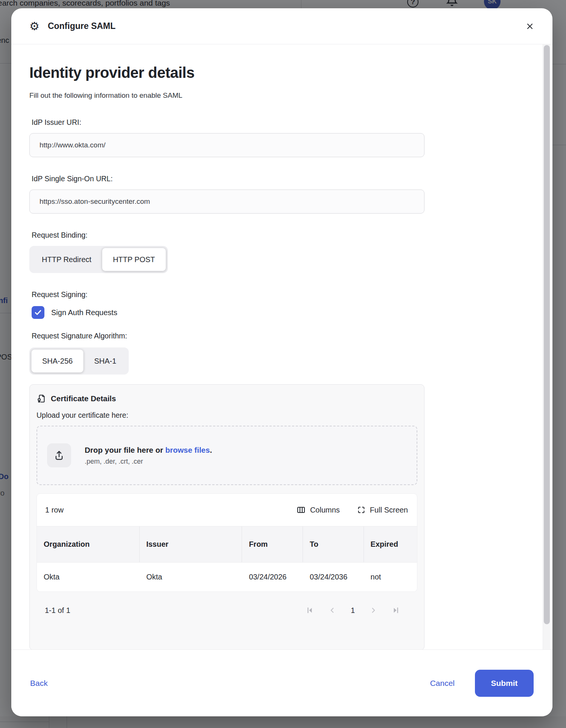 The height and width of the screenshot is (728, 566). Describe the element at coordinates (88, 544) in the screenshot. I see `column-header-organization: Organization` at that location.